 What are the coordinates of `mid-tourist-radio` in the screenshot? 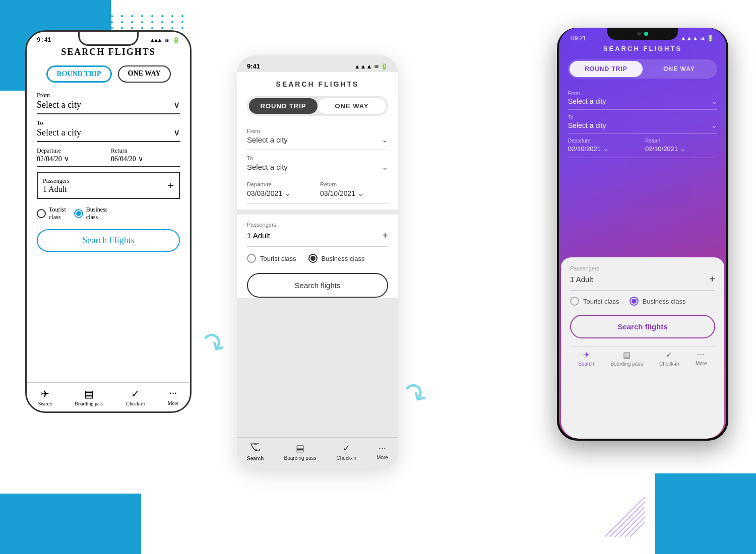 It's located at (251, 258).